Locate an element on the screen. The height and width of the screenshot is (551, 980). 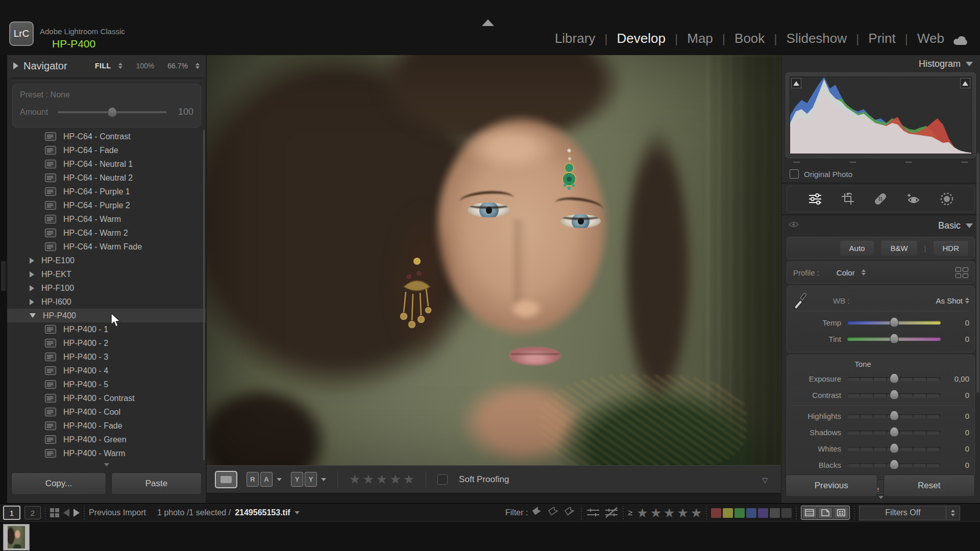
grid-view-icon is located at coordinates (55, 513).